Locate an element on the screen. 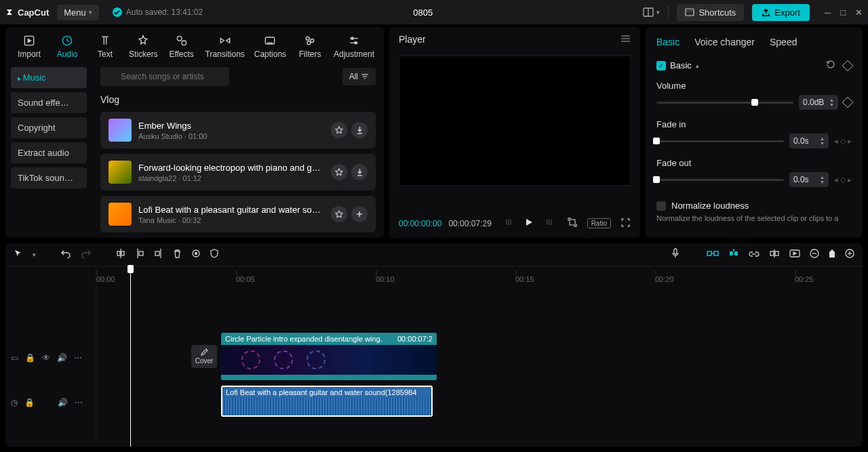 Image resolution: width=868 pixels, height=452 pixels. track-eye-icon: 👁 is located at coordinates (46, 358).